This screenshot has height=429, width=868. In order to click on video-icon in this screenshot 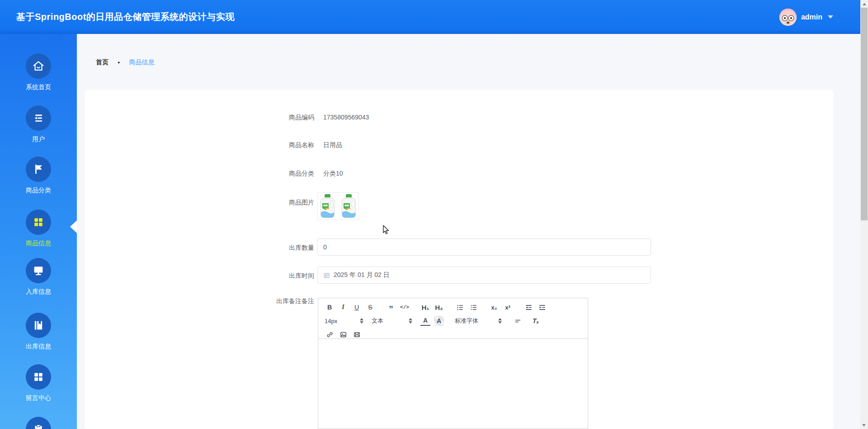, I will do `click(357, 334)`.